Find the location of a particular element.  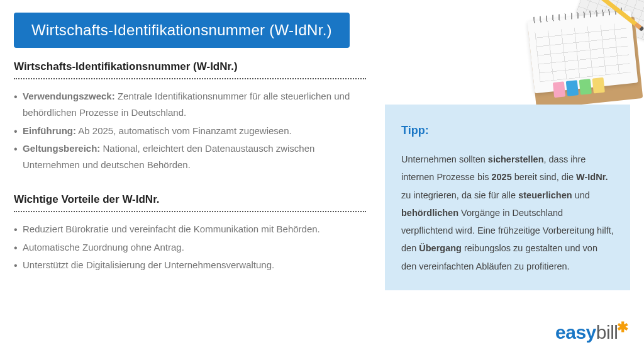

logo-part-easy: easy is located at coordinates (576, 332).